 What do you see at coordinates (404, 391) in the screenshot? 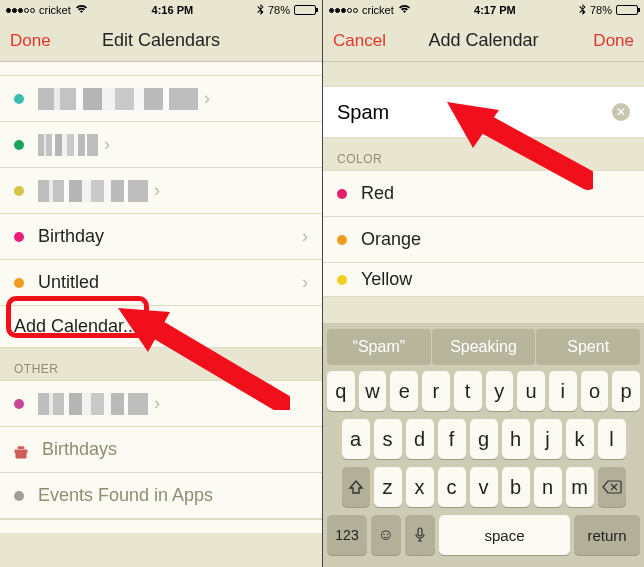
I see `key-e: e` at bounding box center [404, 391].